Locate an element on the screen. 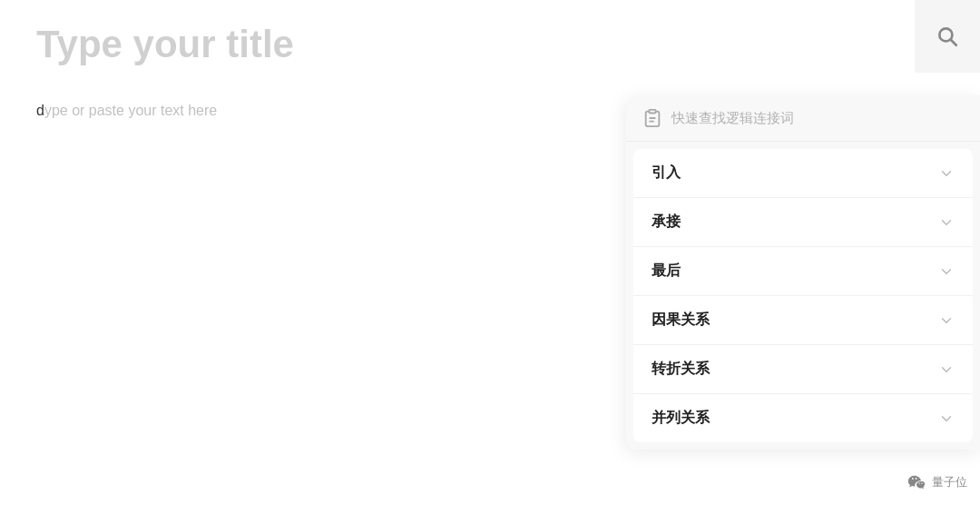 The height and width of the screenshot is (505, 980). wechat-icon is located at coordinates (916, 482).